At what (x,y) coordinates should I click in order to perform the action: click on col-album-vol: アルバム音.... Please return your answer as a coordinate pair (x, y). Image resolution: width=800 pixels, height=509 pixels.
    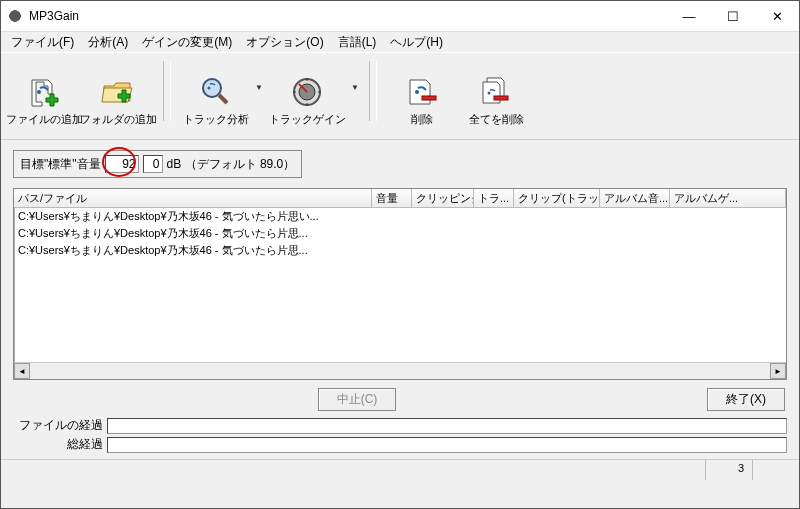
    Looking at the image, I should click on (635, 198).